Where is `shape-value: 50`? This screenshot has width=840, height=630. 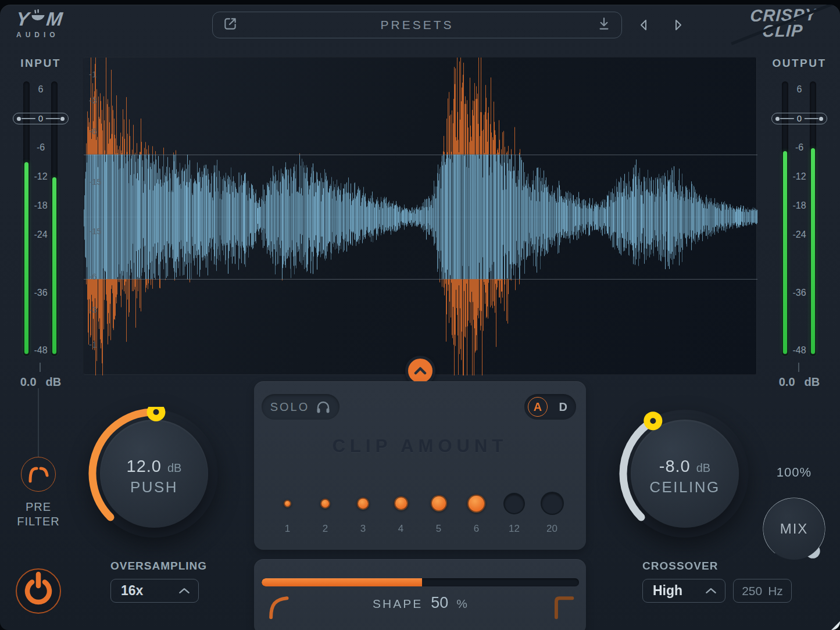 shape-value: 50 is located at coordinates (439, 603).